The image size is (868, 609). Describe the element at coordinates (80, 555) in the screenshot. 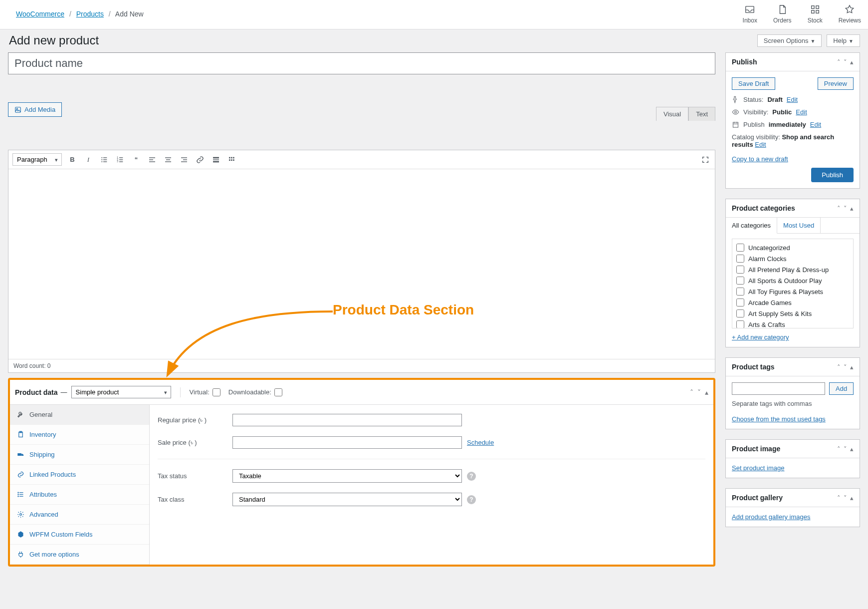

I see `tab-get-more-options: Get more options` at that location.